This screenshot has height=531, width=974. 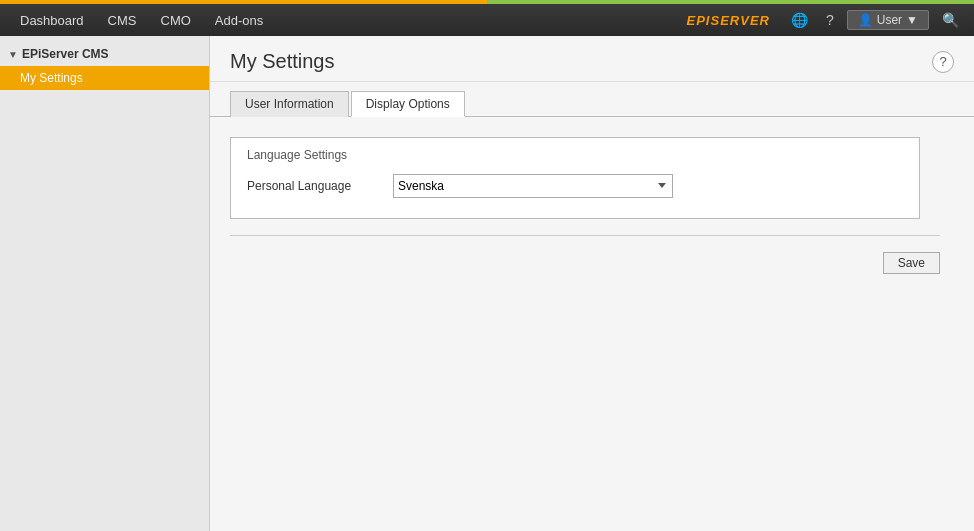 What do you see at coordinates (866, 20) in the screenshot?
I see `user-icon: 👤` at bounding box center [866, 20].